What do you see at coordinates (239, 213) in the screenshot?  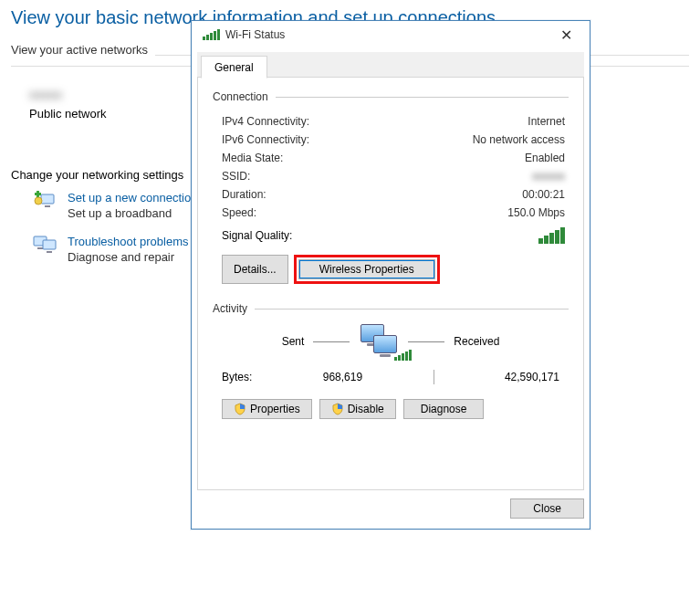 I see `speed-label: Speed:` at bounding box center [239, 213].